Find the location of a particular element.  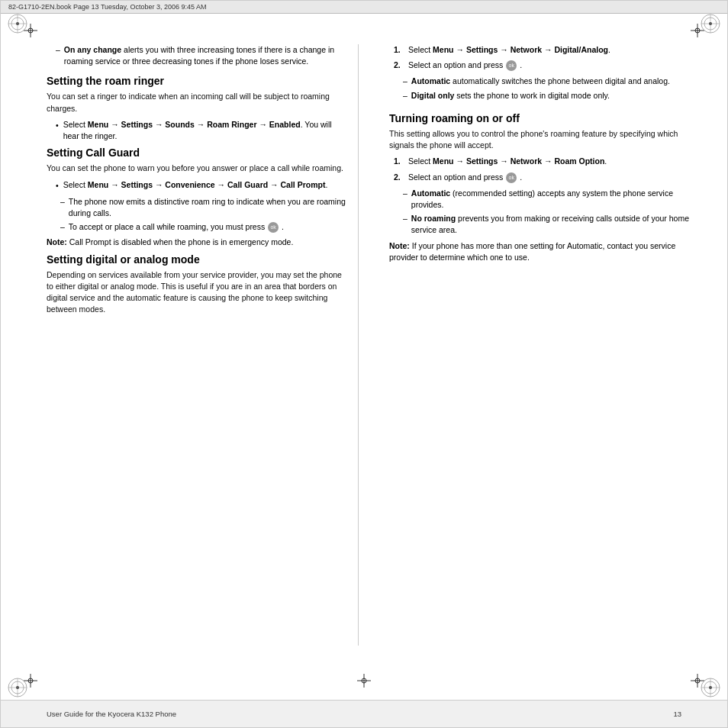

call-guard-section: Setting Call Guard You can set the phone… is located at coordinates (197, 197).